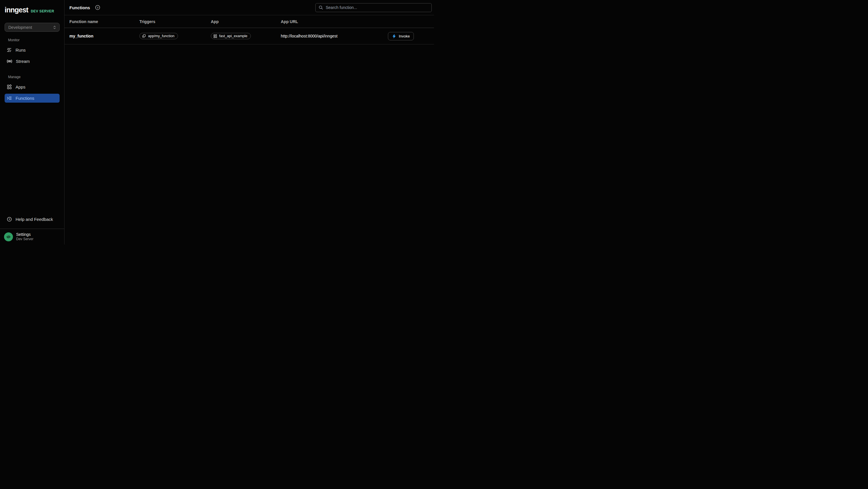 This screenshot has height=489, width=868. Describe the element at coordinates (32, 122) in the screenshot. I see `sidebar: inngest DEV SERVER Development Monitor R…` at that location.